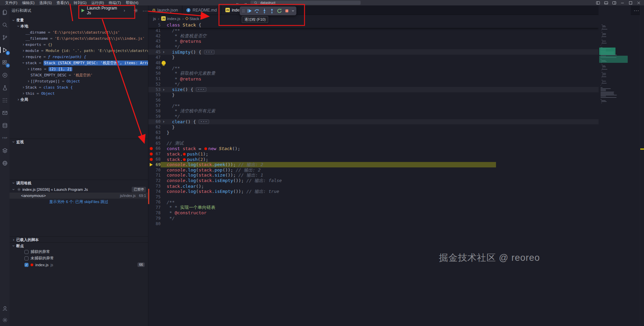 Image resolution: width=644 pixels, height=326 pixels. I want to click on tab-launch.json: {}launch.json, so click(165, 10).